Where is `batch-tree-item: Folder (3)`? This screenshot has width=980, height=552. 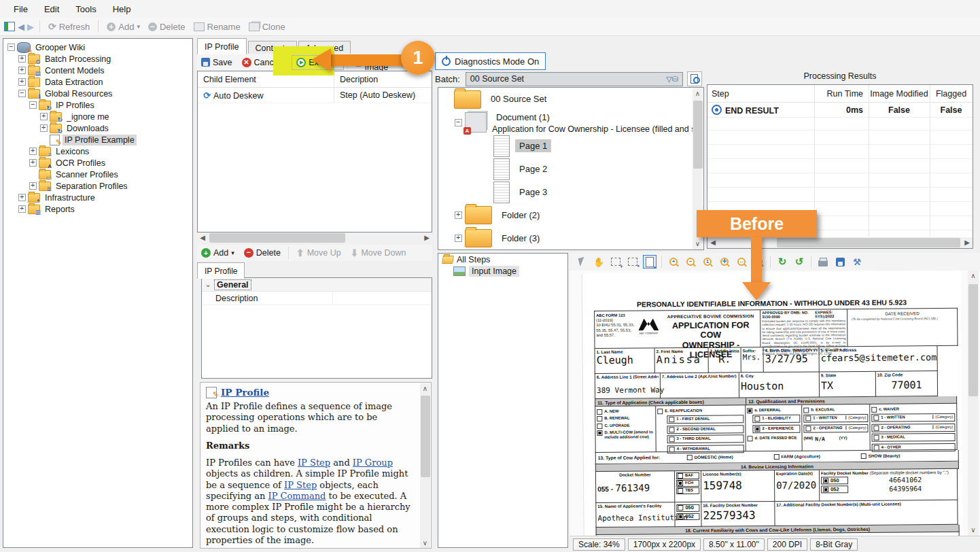 batch-tree-item: Folder (3) is located at coordinates (565, 238).